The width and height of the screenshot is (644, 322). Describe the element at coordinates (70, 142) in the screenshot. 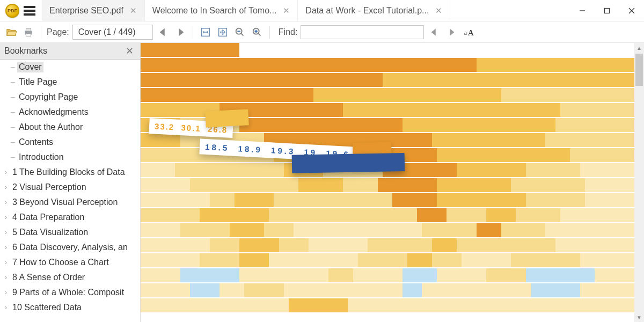

I see `bookmark-item: Contents` at that location.